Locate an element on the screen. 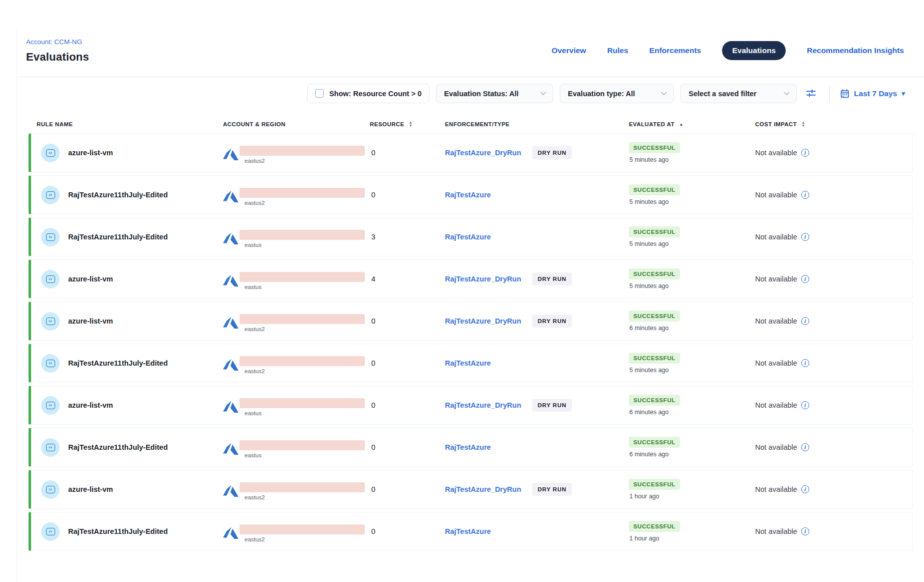  region-label: eastus2 is located at coordinates (305, 161).